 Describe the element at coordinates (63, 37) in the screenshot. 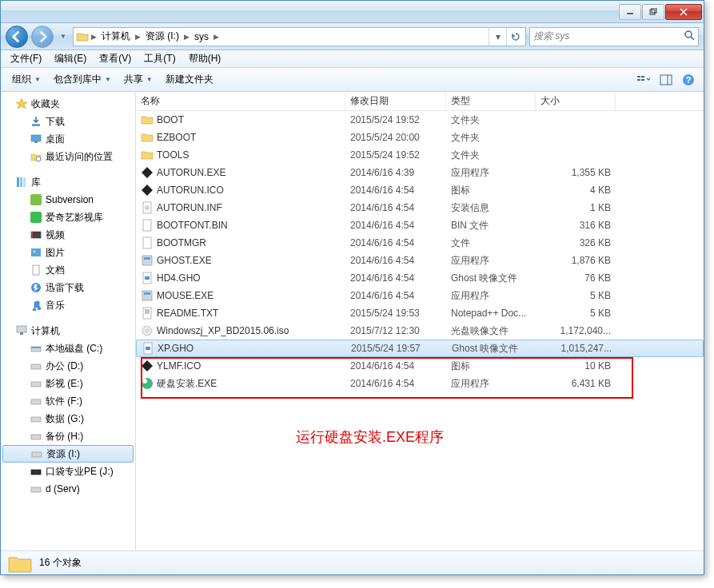

I see `history-dropdown-icon: ▼` at that location.